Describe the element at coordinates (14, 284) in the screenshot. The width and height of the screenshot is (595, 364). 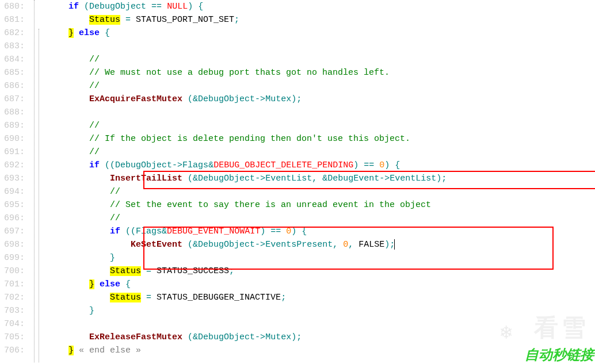
I see `line-number: 701:` at that location.